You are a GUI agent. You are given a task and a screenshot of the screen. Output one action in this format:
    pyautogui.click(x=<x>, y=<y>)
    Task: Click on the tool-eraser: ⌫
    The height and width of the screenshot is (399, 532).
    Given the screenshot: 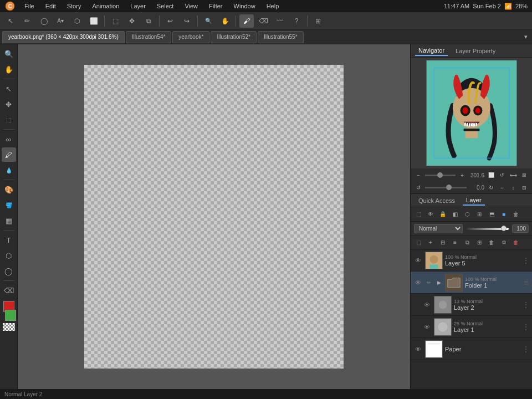 What is the action you would take?
    pyautogui.click(x=9, y=290)
    